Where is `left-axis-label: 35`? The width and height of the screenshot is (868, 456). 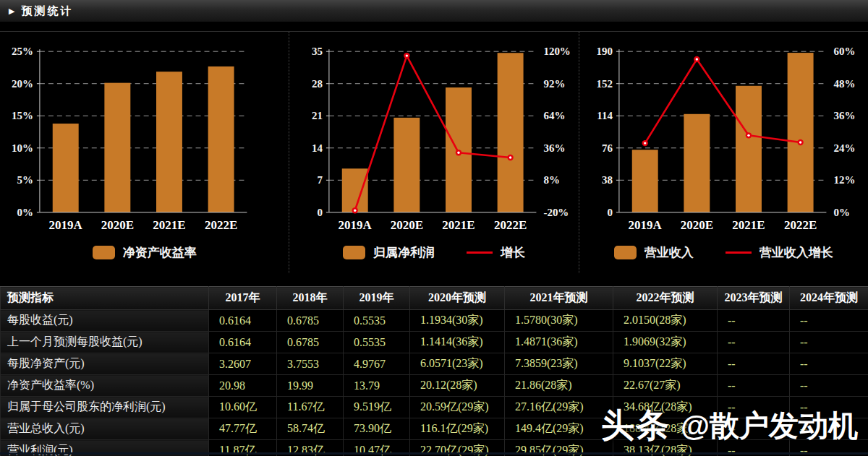 left-axis-label: 35 is located at coordinates (317, 51).